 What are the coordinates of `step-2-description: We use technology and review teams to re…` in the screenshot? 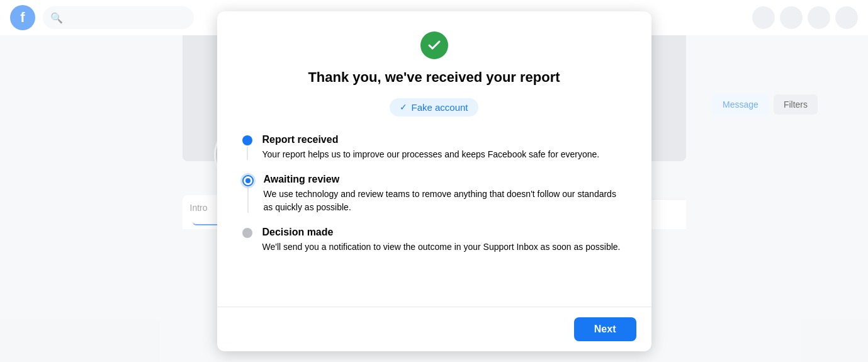 It's located at (445, 201).